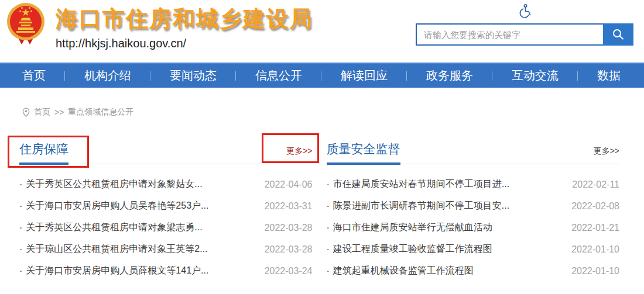 The height and width of the screenshot is (294, 644). What do you see at coordinates (618, 34) in the screenshot?
I see `search-icon` at bounding box center [618, 34].